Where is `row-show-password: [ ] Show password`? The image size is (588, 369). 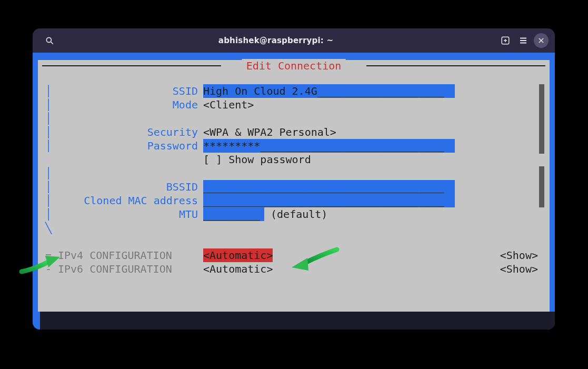 row-show-password: [ ] Show password is located at coordinates (294, 159).